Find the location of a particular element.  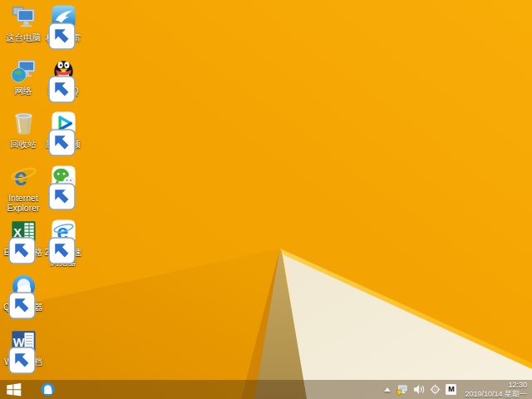

icon-label: Internet Explorer is located at coordinates (23, 203).